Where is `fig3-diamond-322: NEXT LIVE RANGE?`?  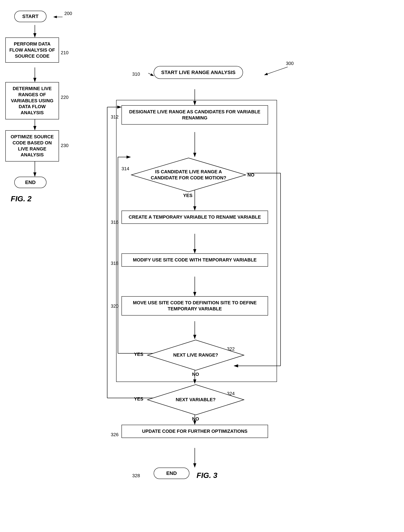 fig3-diamond-322: NEXT LIVE RANGE? is located at coordinates (196, 355).